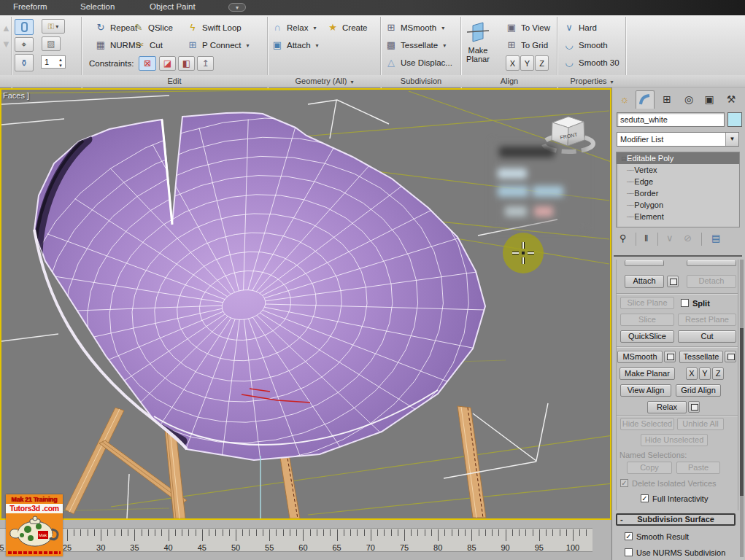 The height and width of the screenshot is (560, 745). I want to click on constraint-normal-button: ↥, so click(206, 63).